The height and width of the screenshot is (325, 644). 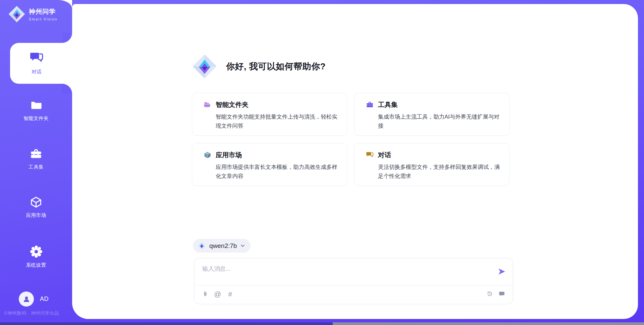 I want to click on sidebar-item-label: 智能文件夹, so click(x=36, y=119).